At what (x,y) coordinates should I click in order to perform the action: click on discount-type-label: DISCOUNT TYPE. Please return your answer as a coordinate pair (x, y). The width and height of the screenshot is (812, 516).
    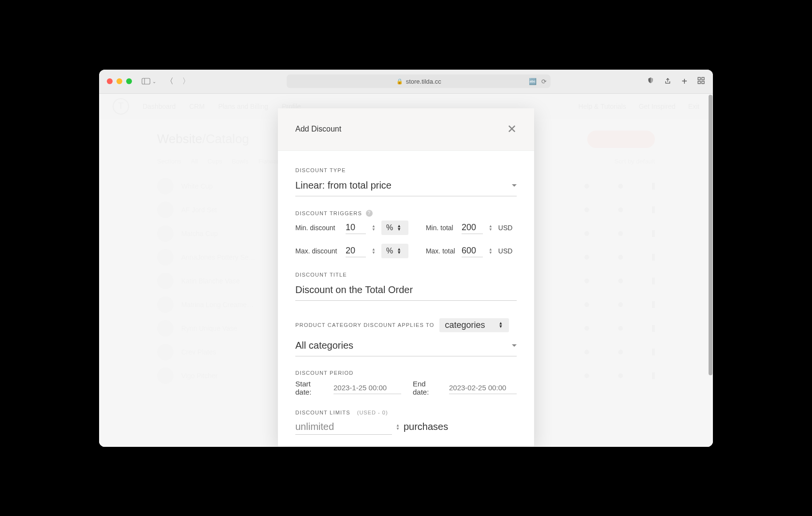
    Looking at the image, I should click on (406, 170).